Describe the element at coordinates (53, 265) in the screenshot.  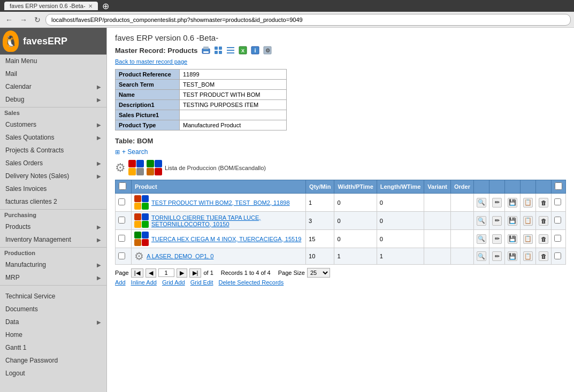
I see `sidebar-item-manufacturing: Manufacturing ▶` at that location.